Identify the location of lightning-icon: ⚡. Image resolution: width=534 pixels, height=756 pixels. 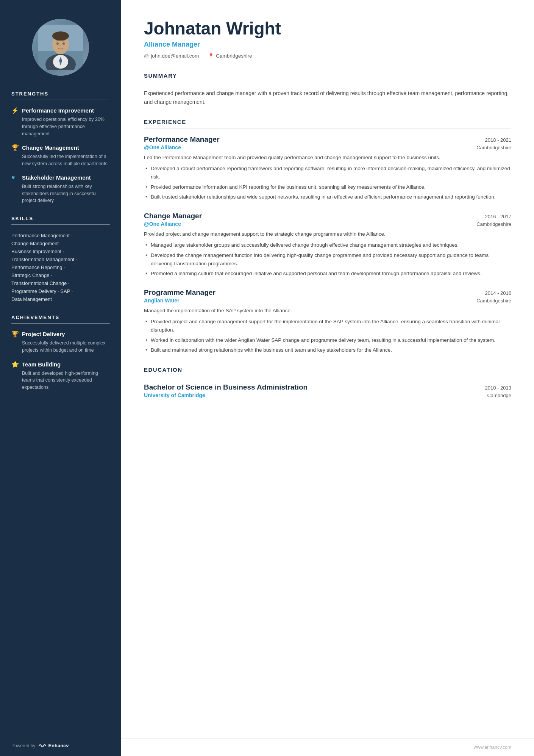
(15, 111).